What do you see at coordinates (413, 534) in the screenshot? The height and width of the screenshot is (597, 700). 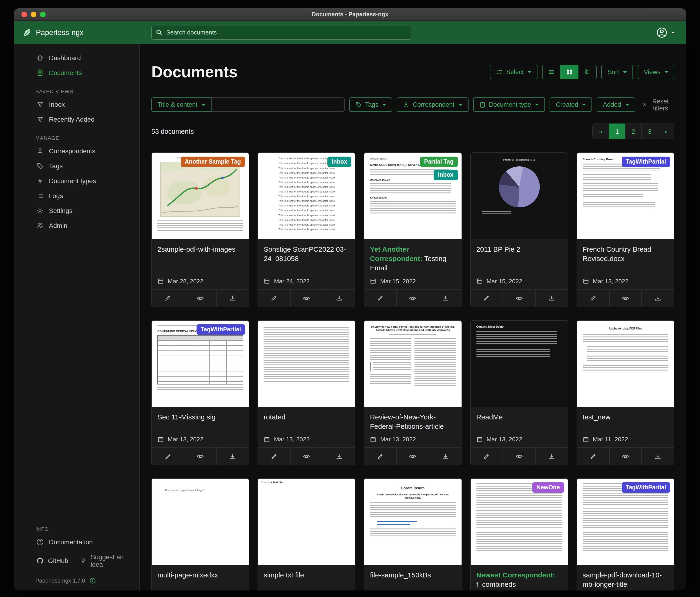 I see `document-card: Lorem ipsum Lorem ipsum dolor sit amet, …` at bounding box center [413, 534].